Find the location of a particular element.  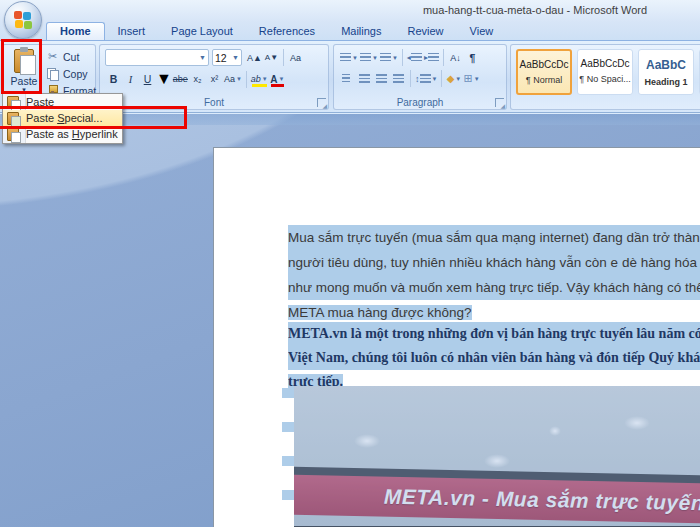

font-color-button: A ▼ is located at coordinates (278, 80).